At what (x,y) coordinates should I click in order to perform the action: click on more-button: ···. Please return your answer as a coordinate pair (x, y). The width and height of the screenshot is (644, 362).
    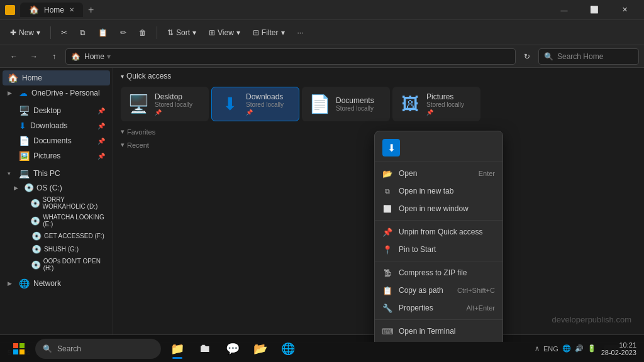
    Looking at the image, I should click on (301, 33).